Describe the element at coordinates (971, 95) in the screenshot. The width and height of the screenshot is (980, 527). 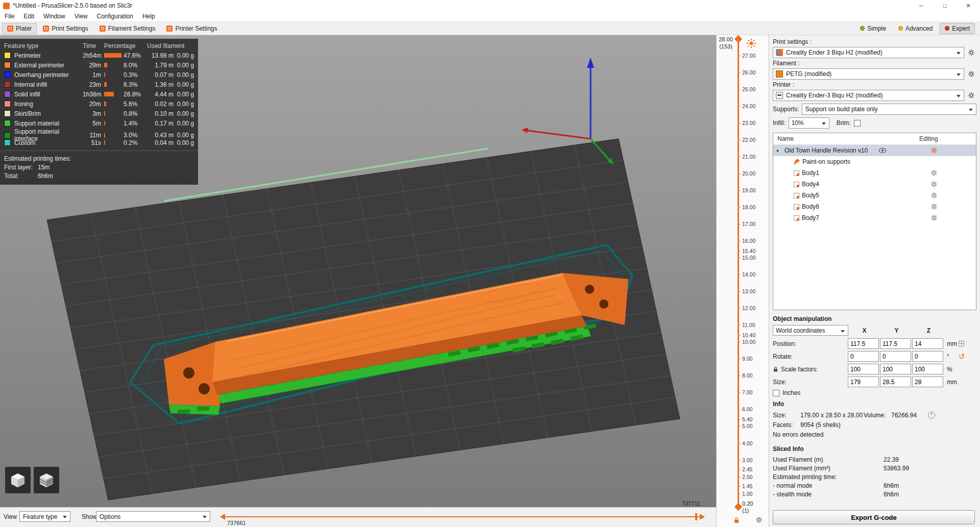
I see `printer-gear-button` at that location.